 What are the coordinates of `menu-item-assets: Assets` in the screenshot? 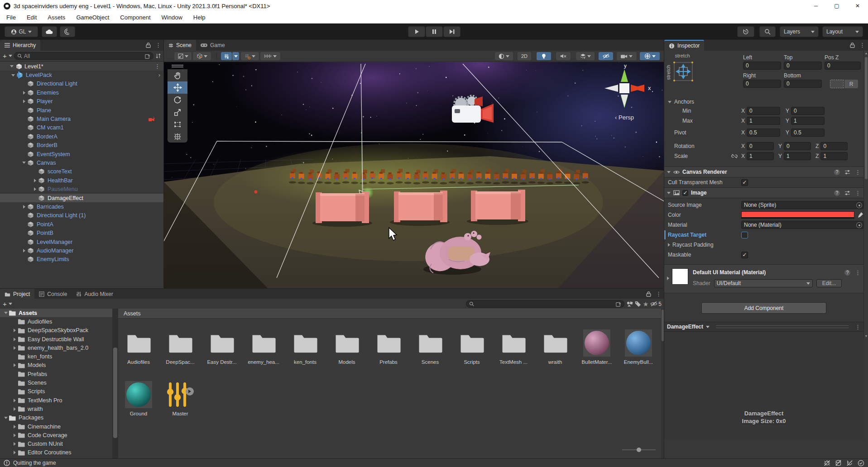 It's located at (56, 17).